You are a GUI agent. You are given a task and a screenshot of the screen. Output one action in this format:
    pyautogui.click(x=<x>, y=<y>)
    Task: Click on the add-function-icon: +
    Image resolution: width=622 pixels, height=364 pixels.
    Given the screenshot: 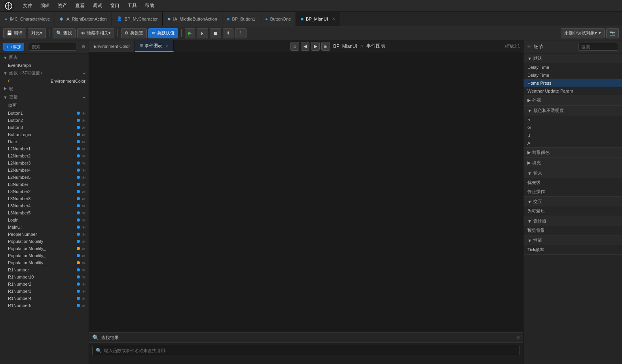 What is the action you would take?
    pyautogui.click(x=84, y=73)
    